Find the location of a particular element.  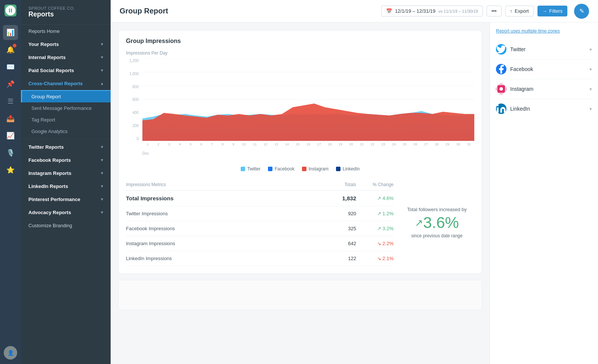

user-avatar: 👤 is located at coordinates (10, 353).